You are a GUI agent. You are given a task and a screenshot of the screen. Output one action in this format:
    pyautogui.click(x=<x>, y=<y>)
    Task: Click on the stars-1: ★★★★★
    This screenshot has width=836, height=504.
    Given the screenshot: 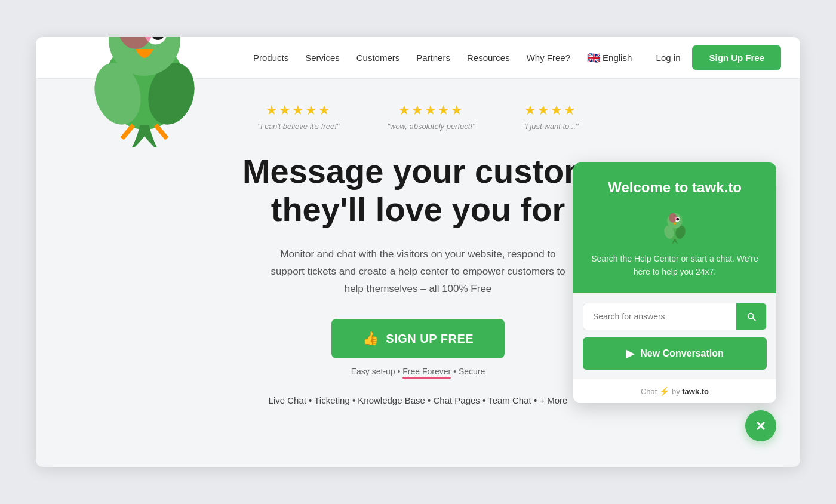 What is the action you would take?
    pyautogui.click(x=299, y=110)
    